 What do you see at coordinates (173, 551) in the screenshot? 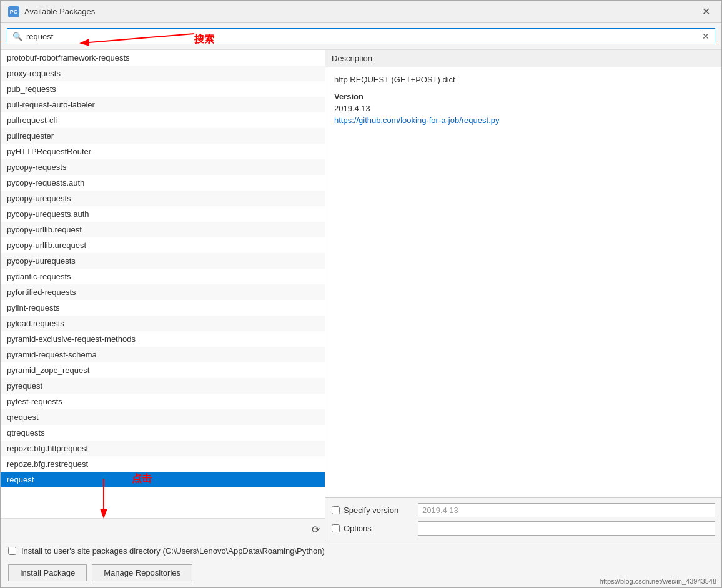
I see `install-checkbox-label: Install to user's site packages director…` at bounding box center [173, 551].